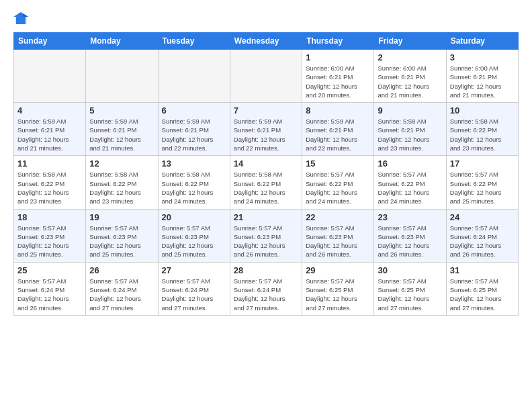 The width and height of the screenshot is (532, 411). Describe the element at coordinates (339, 183) in the screenshot. I see `calendar-day-15: 15Sunrise: 5:57 AM Sunset: 6:22 PM Dayli…` at that location.